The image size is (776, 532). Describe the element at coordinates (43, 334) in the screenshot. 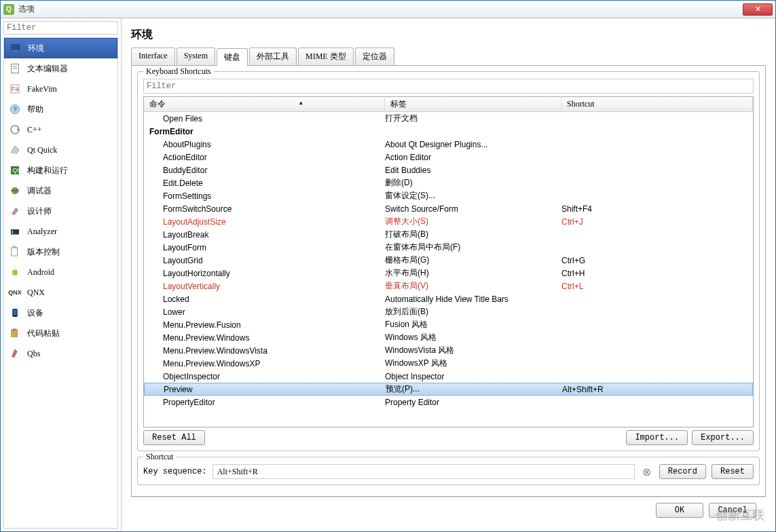

I see `sidebar-item-label: 代码粘贴` at that location.